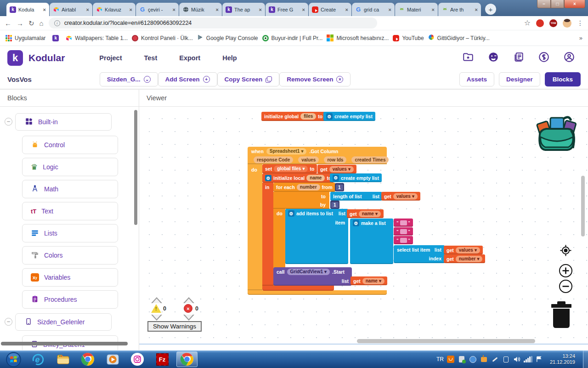 This screenshot has height=368, width=588. Describe the element at coordinates (38, 359) in the screenshot. I see `taskbar-ie-icon: e` at that location.